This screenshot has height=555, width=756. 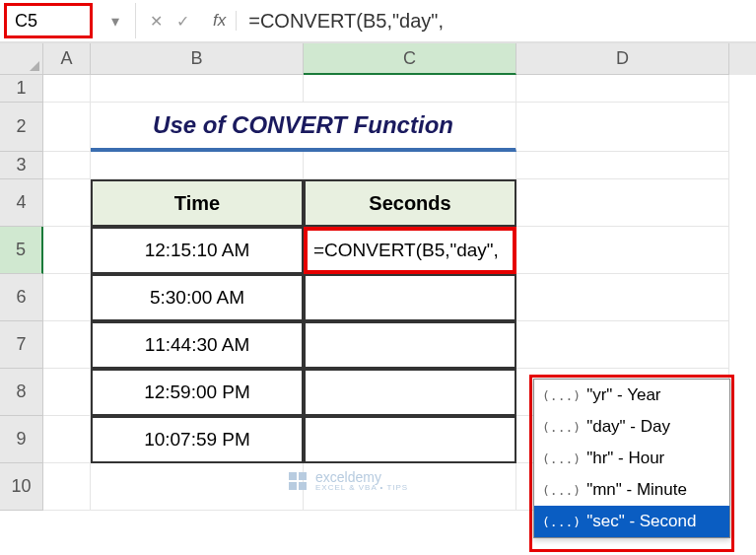 I want to click on row-5: 5 12:15:10 AM =CONVERT(B5,"day",, so click(x=378, y=250).